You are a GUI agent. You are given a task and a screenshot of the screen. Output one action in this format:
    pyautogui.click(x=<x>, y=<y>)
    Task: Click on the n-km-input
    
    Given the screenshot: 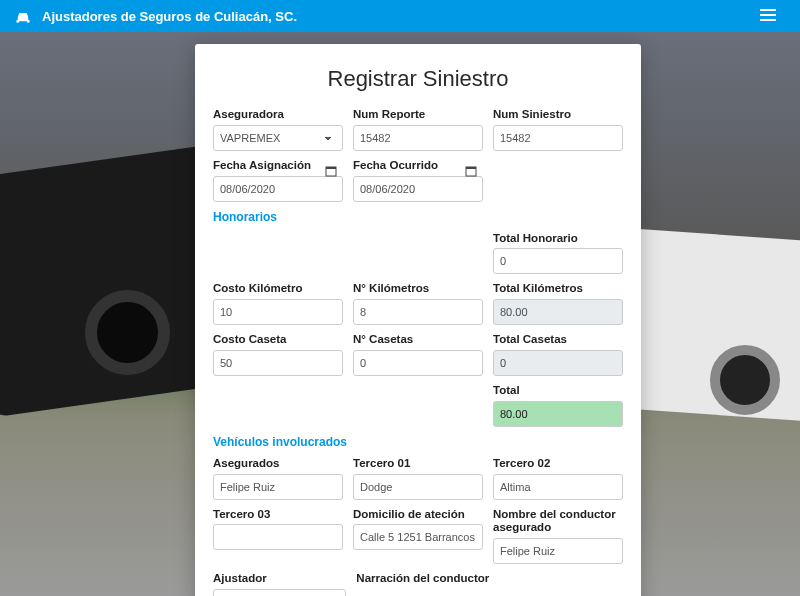 What is the action you would take?
    pyautogui.click(x=418, y=312)
    